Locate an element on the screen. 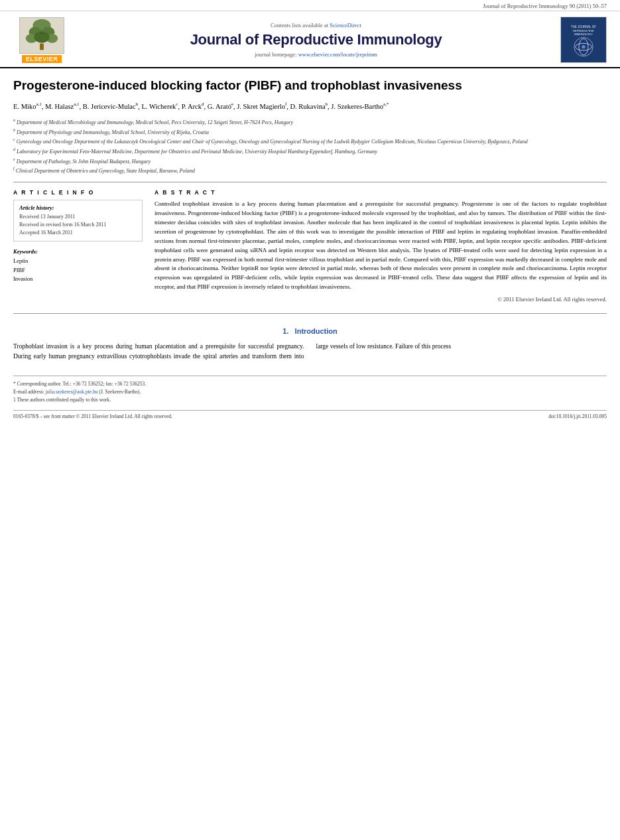 Image resolution: width=620 pixels, height=840 pixels. abstract-body: Controlled trophoblast invasion is a key… is located at coordinates (381, 245).